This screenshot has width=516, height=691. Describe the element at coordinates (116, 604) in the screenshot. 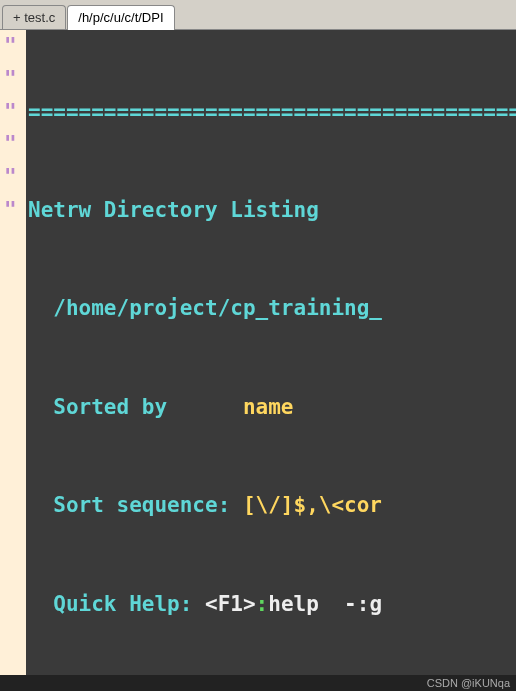

I see `help-label: Quick Help:` at that location.